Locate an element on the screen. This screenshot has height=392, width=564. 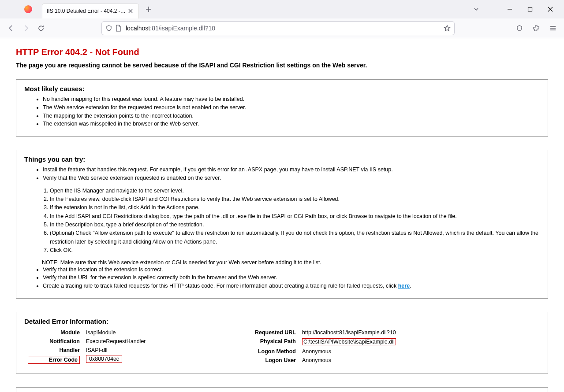
details-heading: Detailed Error Information: is located at coordinates (282, 322).